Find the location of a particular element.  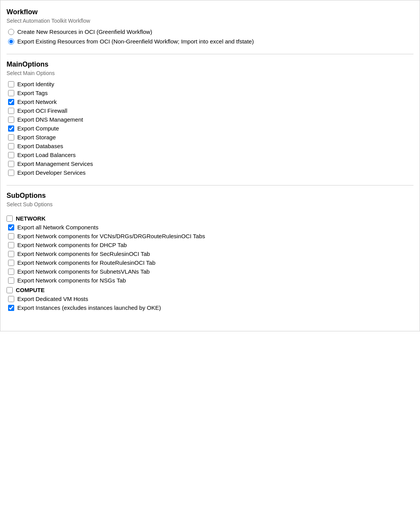

label-export-routerules: Export Network components for RouteRules… is located at coordinates (86, 262).